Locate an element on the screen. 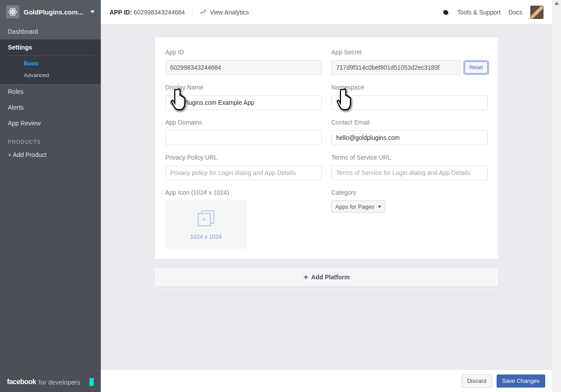  status-chip-icon is located at coordinates (92, 382).